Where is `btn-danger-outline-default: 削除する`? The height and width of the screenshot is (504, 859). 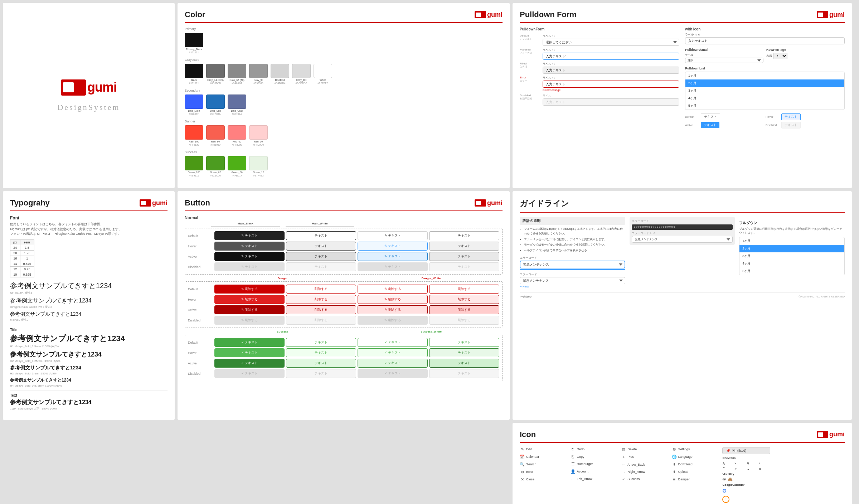
btn-danger-outline-default: 削除する is located at coordinates (321, 289).